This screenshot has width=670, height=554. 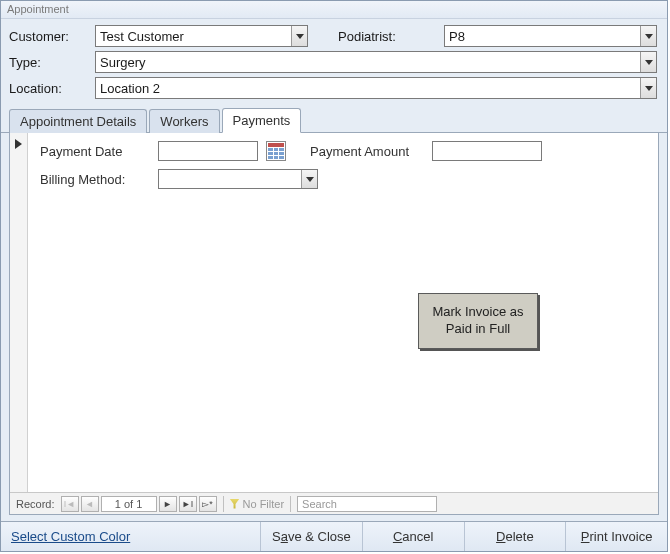 I want to click on filter-status: No Filter, so click(x=258, y=504).